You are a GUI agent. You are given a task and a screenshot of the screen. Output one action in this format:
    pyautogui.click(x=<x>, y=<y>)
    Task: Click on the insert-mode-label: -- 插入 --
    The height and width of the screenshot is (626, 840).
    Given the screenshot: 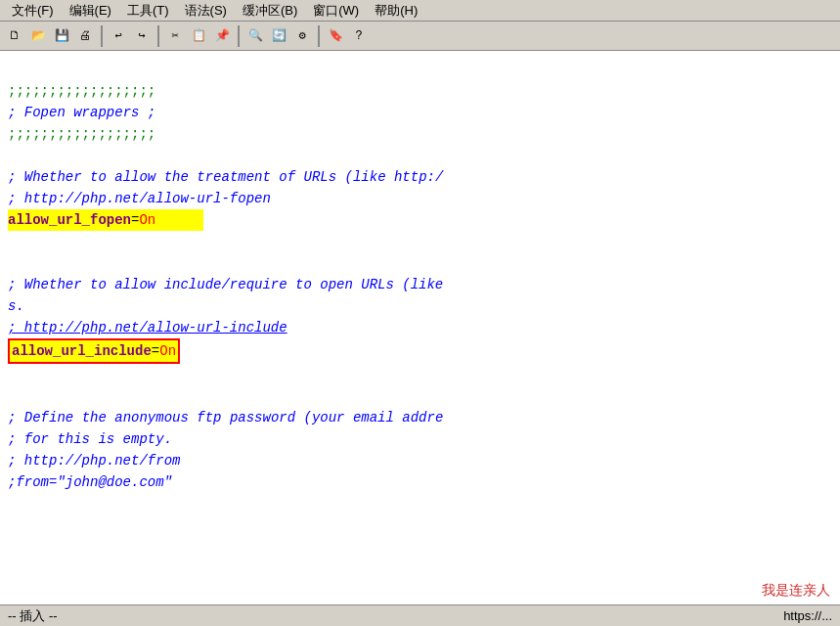 What is the action you would take?
    pyautogui.click(x=33, y=616)
    